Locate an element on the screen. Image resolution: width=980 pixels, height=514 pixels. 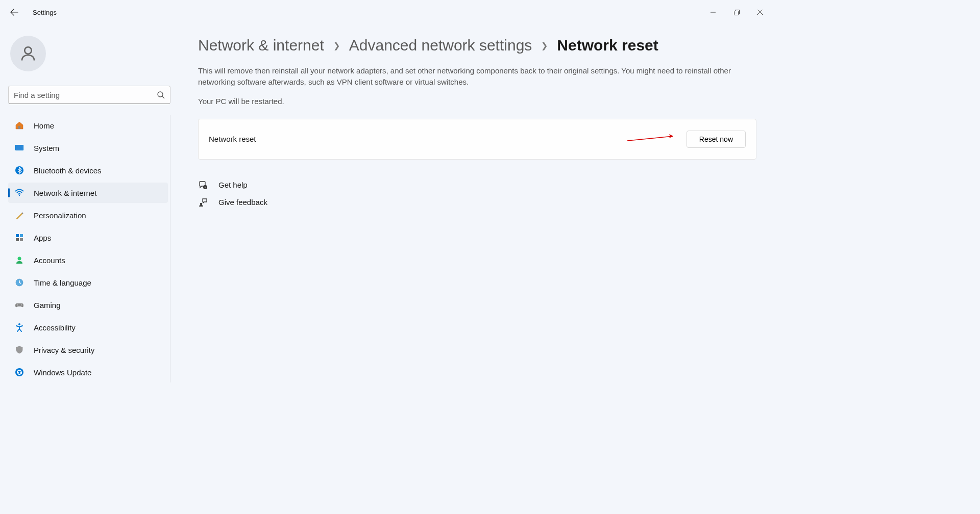
description-text: This will remove then reinstall all your… is located at coordinates (469, 76).